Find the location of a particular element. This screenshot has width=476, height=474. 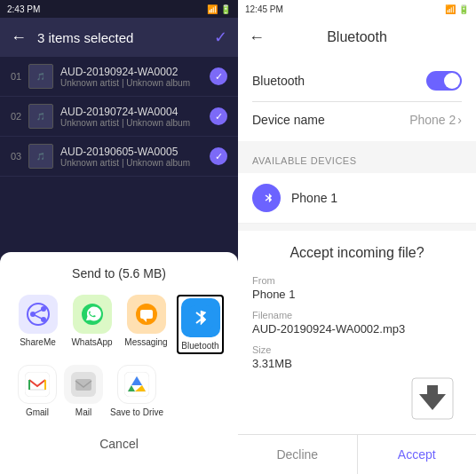

available-label: AVAILABLE DEVICES is located at coordinates (357, 161).